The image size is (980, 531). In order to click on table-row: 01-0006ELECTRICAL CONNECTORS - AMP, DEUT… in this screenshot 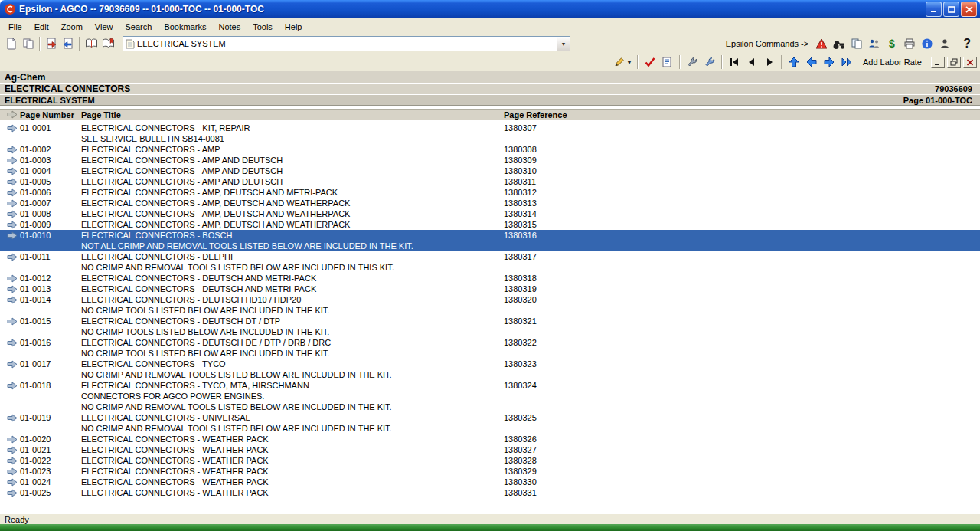, I will do `click(490, 192)`.